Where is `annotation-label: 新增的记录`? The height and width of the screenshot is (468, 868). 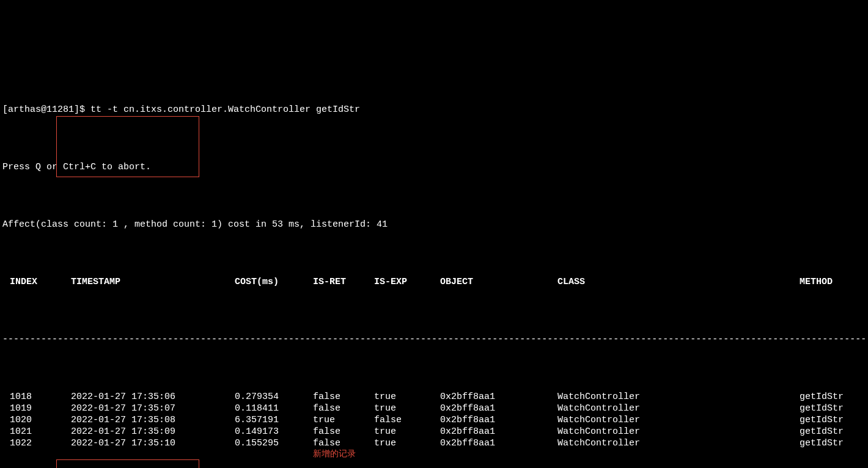
annotation-label: 新增的记录 is located at coordinates (334, 454).